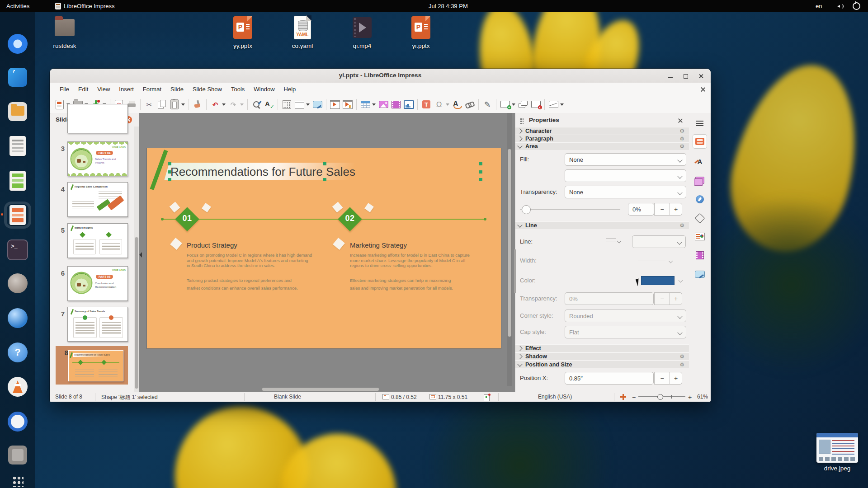 The image size is (868, 488). Describe the element at coordinates (626, 192) in the screenshot. I see `transparency-type-dropdown: None` at that location.